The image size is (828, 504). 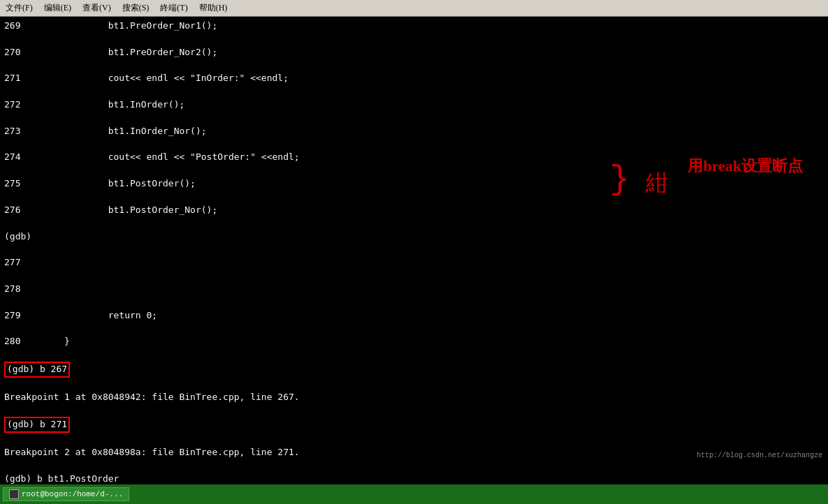 What do you see at coordinates (745, 166) in the screenshot?
I see `break-annotation: 紺 用break设置断点` at bounding box center [745, 166].